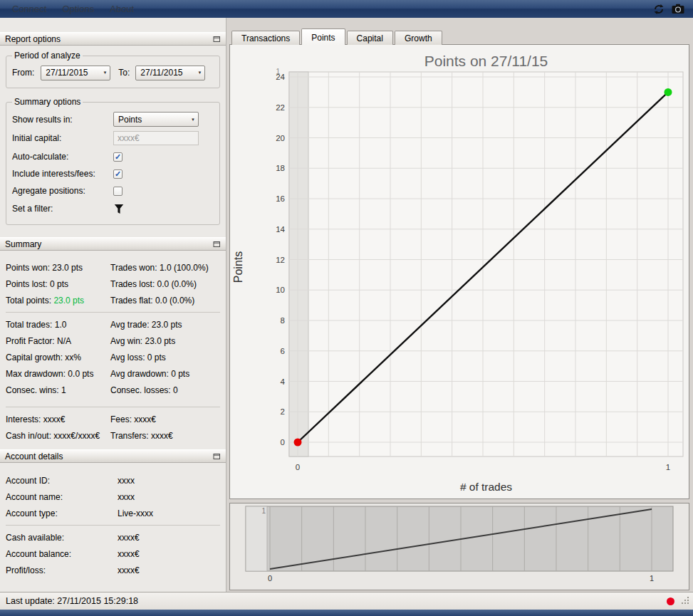 The width and height of the screenshot is (693, 616). I want to click on svg-text: 16, so click(281, 199).